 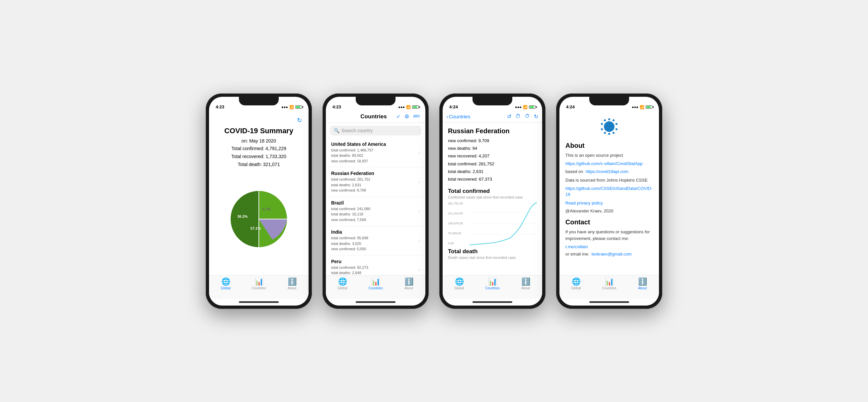 What do you see at coordinates (518, 116) in the screenshot?
I see `detail-timer1-icon: ⏱` at bounding box center [518, 116].